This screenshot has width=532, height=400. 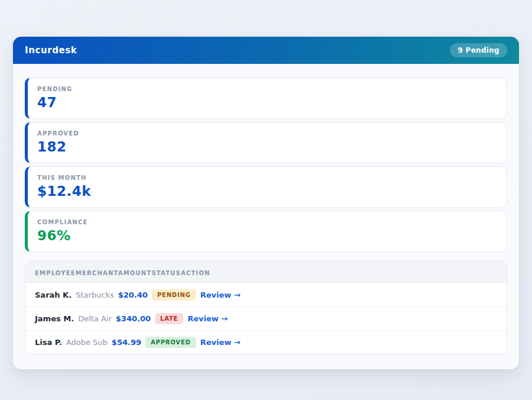 What do you see at coordinates (266, 143) in the screenshot?
I see `stat-card-approved: APPROVED 182` at bounding box center [266, 143].